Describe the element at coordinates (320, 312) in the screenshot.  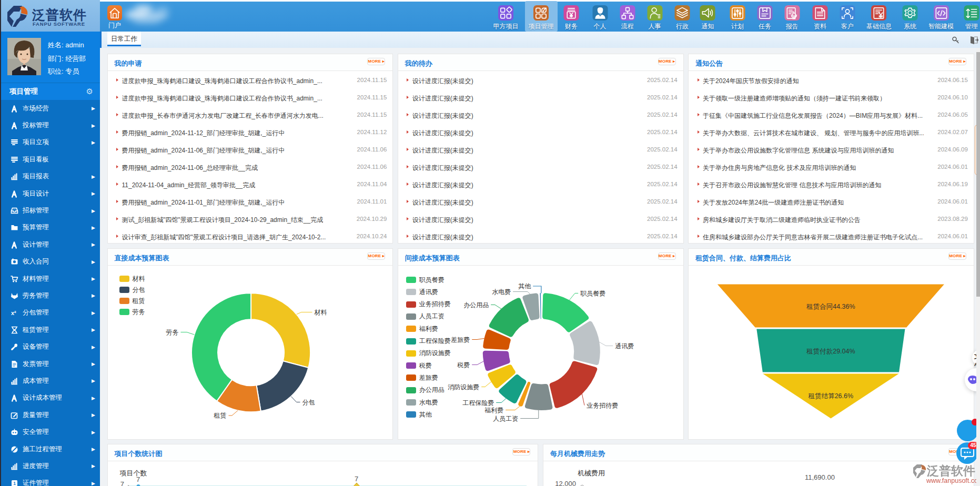
I see `svg-text: 材料` at that location.